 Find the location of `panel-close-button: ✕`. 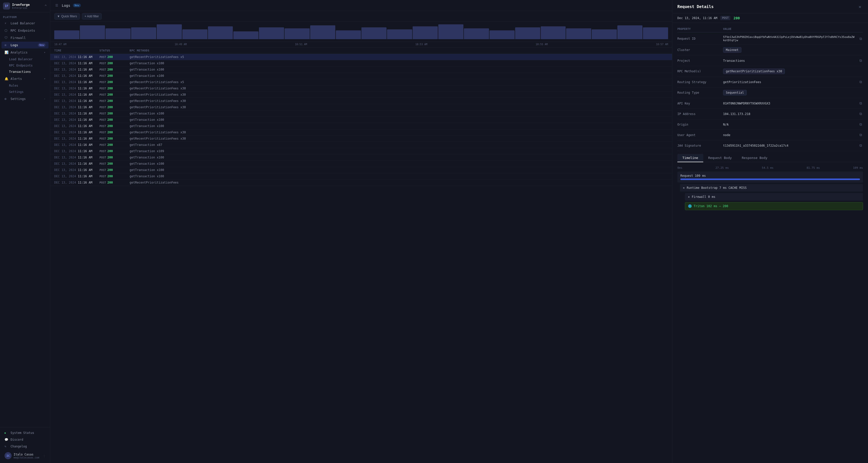

panel-close-button: ✕ is located at coordinates (860, 6).